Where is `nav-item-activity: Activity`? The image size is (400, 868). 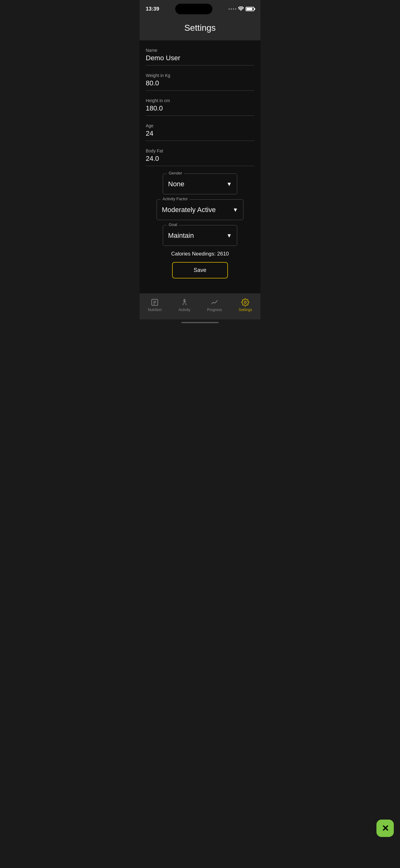 nav-item-activity: Activity is located at coordinates (185, 305).